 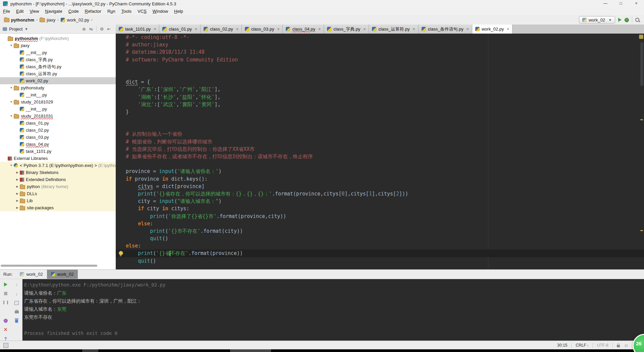 I want to click on maximize-button: □, so click(x=621, y=4).